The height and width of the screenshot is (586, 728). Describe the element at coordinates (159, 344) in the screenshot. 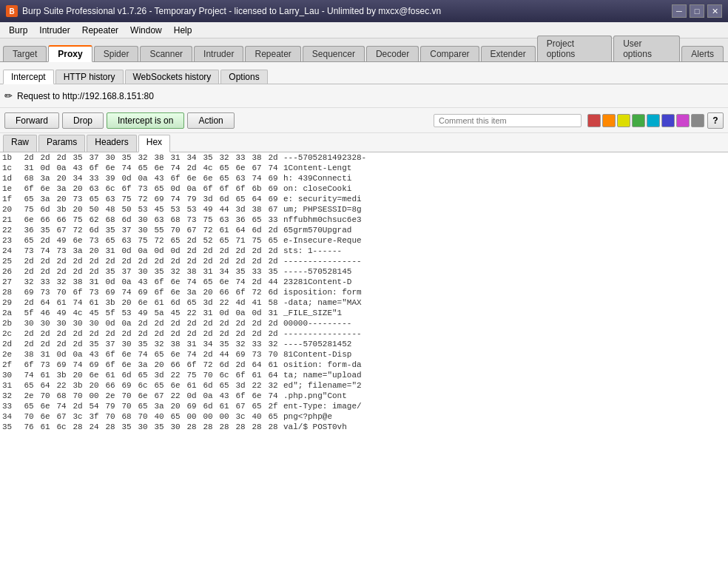

I see `hex-cell: 32` at that location.